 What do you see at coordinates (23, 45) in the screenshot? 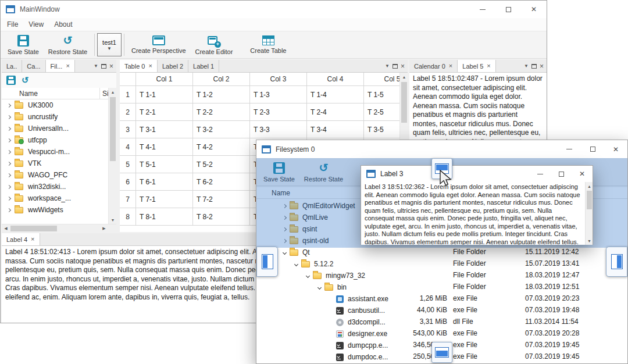
I see `save-state-button: Save State` at bounding box center [23, 45].